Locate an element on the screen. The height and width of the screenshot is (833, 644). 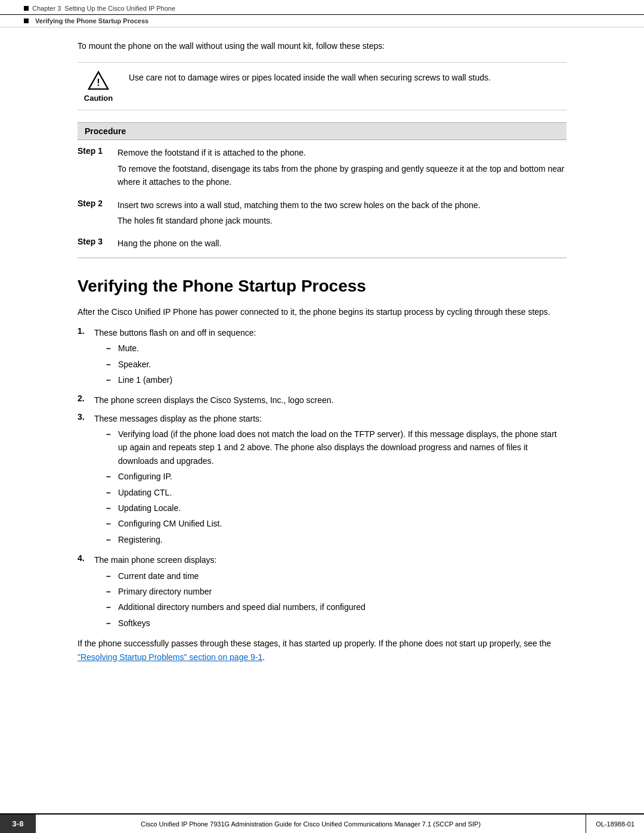
steps-section: Step 1 Remove the footstand if it is att… is located at coordinates (322, 199).